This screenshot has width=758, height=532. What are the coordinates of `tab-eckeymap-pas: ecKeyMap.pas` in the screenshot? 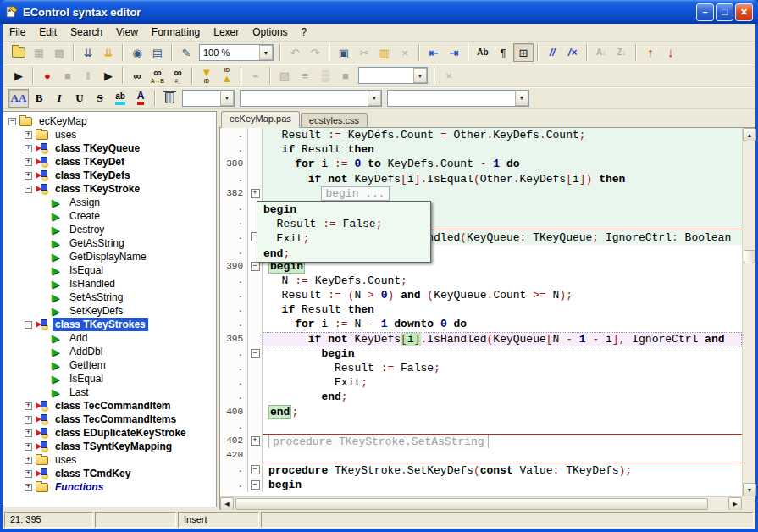 It's located at (261, 119).